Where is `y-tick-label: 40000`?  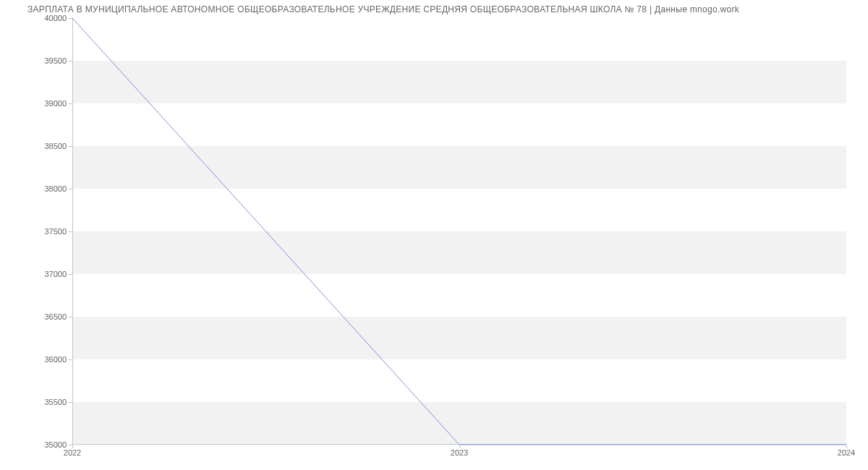
y-tick-label: 40000 is located at coordinates (55, 18).